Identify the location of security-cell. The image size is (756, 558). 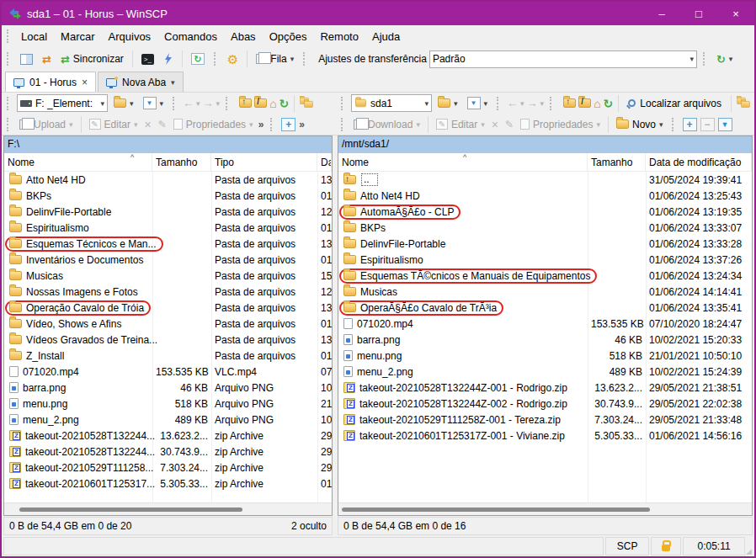
(666, 546).